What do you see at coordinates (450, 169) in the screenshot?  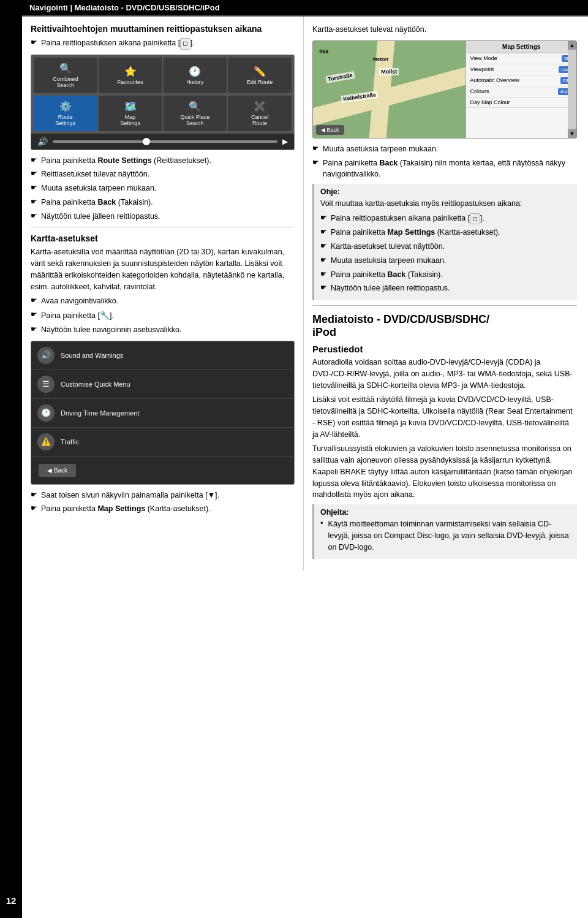 I see `bullet-text-r2: Paina painiketta Back (Takaisin) niin mo…` at bounding box center [450, 169].